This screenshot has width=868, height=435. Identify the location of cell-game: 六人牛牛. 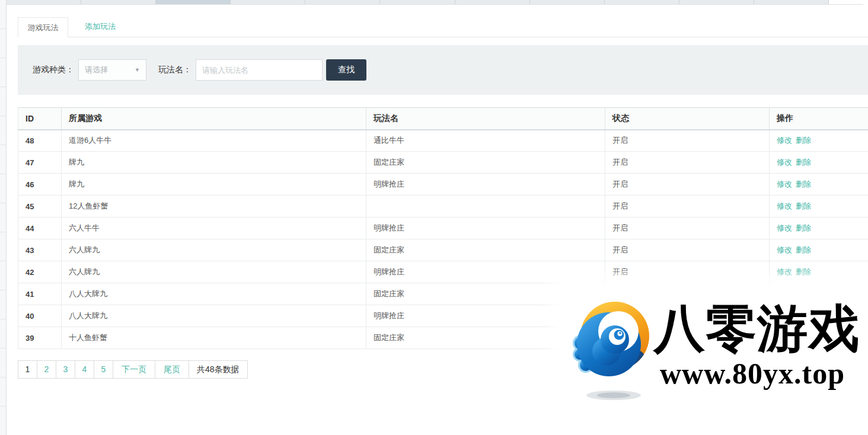
(214, 229).